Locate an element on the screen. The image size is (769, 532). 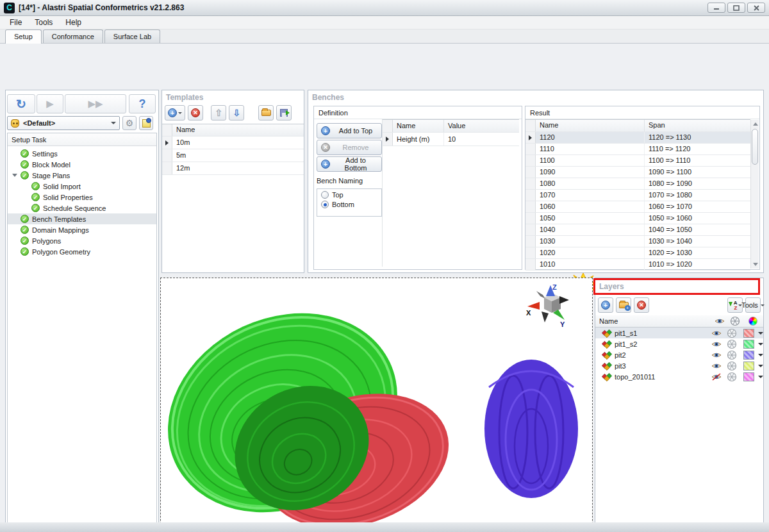
tree-item-bench-templates: Bench Templates is located at coordinates (82, 219).